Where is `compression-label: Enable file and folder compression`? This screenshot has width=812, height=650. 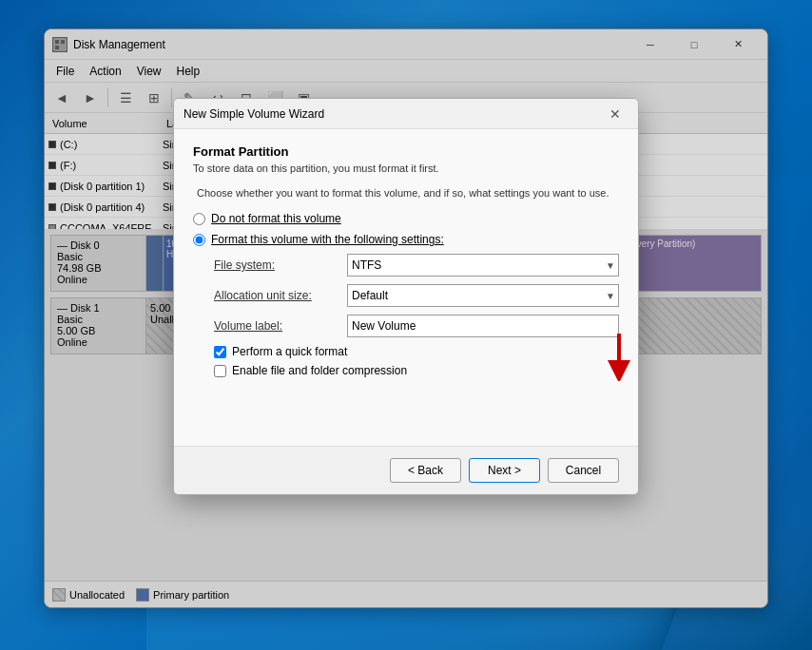
compression-label: Enable file and folder compression is located at coordinates (319, 371).